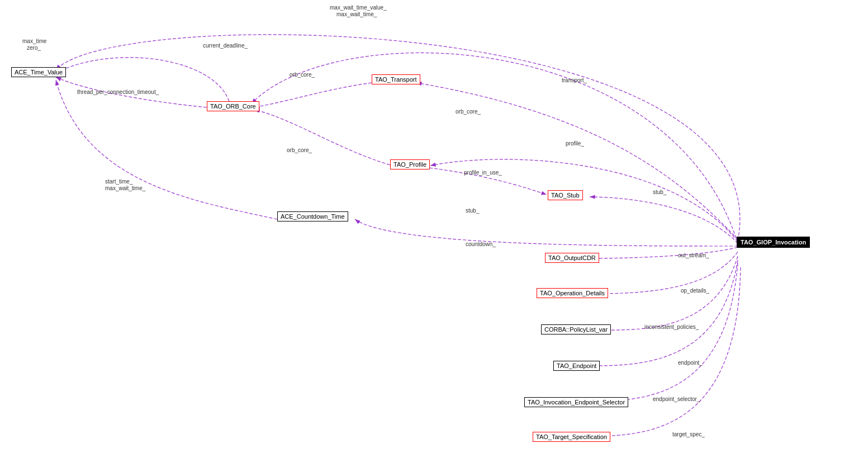 This screenshot has width=868, height=476. Describe the element at coordinates (300, 150) in the screenshot. I see `label-orb-core-countdown: orb_core_` at that location.